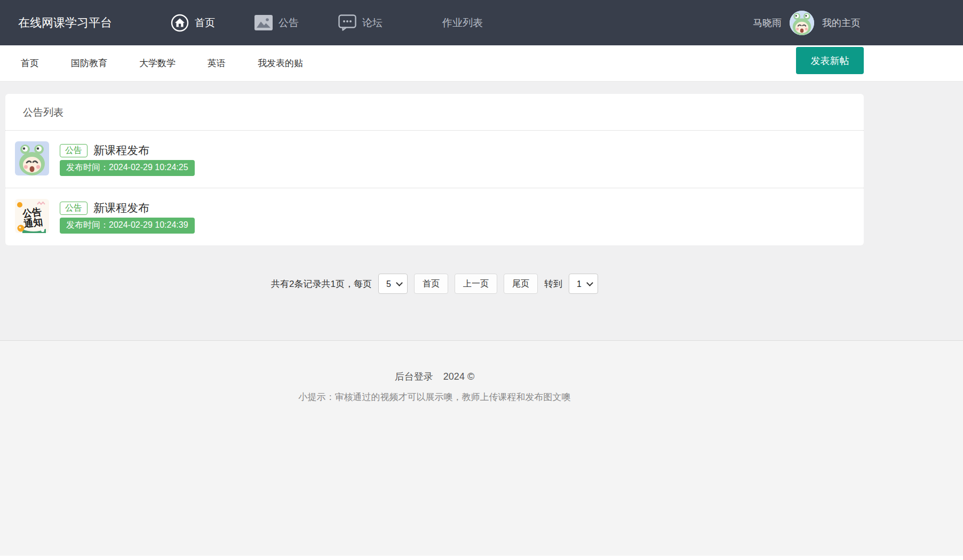  What do you see at coordinates (127, 168) in the screenshot?
I see `publish-time-badge: 发布时间：2024-02-29 10:24:25` at bounding box center [127, 168].